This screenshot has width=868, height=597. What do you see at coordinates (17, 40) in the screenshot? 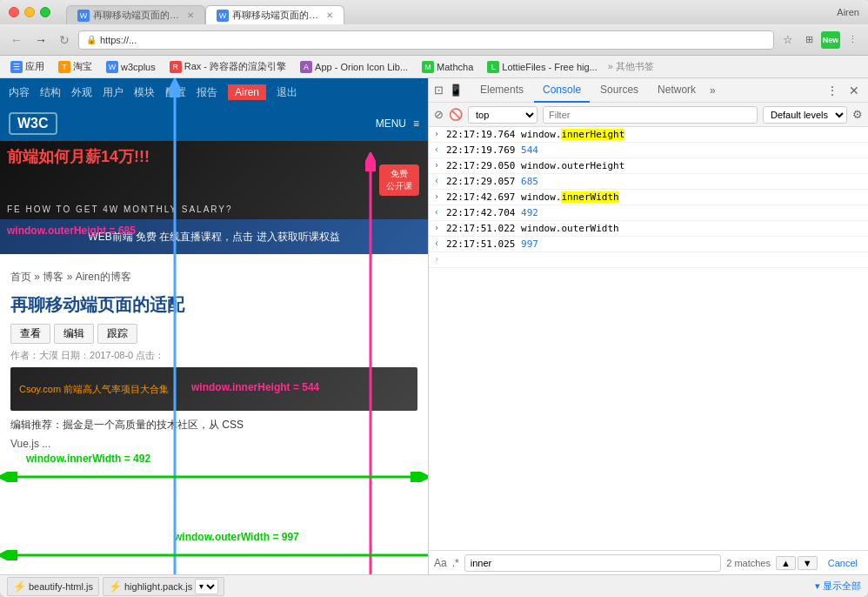
I see `back-button: ←` at bounding box center [17, 40].